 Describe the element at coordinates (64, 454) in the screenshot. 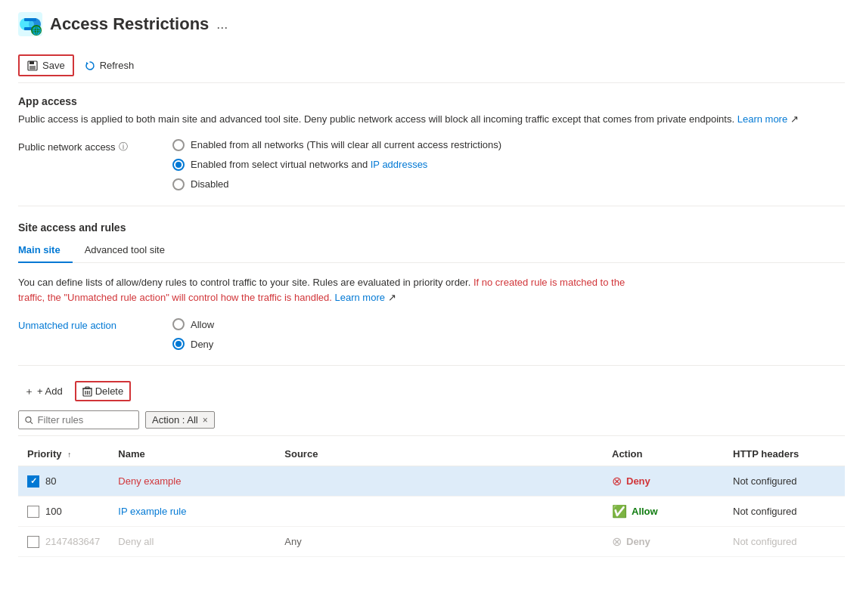

I see `col-header-priority: Priority ↑` at that location.